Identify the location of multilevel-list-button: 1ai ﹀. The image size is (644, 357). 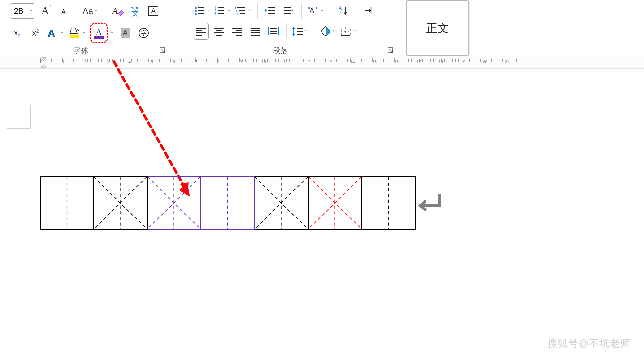
(244, 11).